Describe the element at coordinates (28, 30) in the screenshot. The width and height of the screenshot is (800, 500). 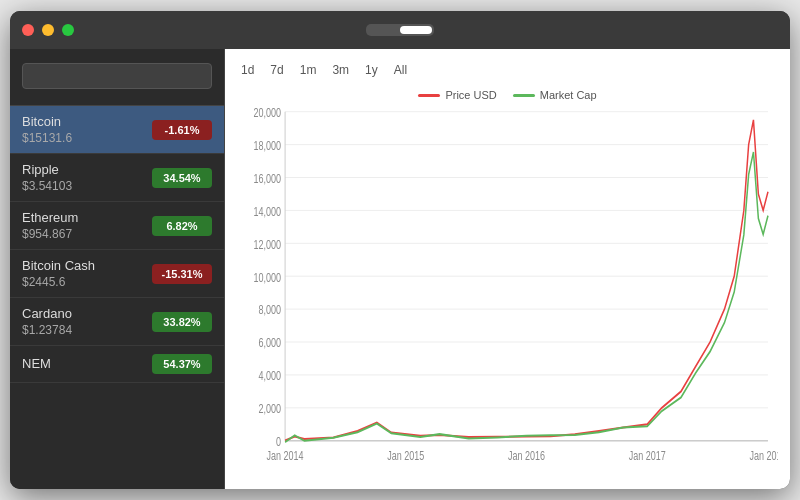
I see `close-button` at that location.